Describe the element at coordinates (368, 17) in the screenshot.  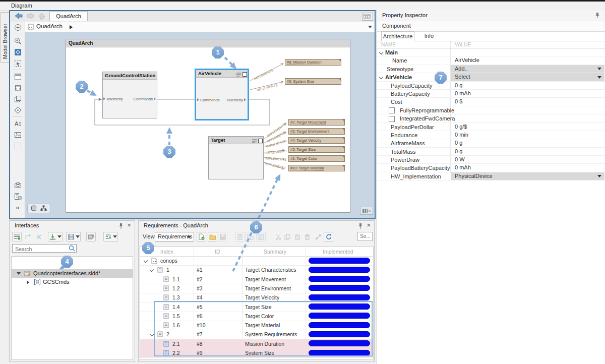
I see `viewport-controls-icon` at that location.